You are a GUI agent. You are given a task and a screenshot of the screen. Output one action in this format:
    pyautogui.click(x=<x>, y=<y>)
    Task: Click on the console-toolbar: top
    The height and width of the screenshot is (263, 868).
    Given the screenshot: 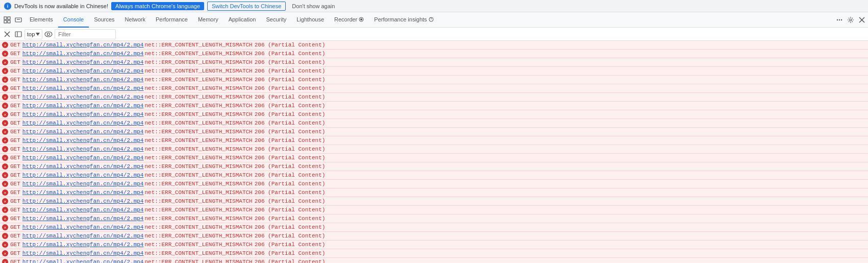 What is the action you would take?
    pyautogui.click(x=434, y=34)
    